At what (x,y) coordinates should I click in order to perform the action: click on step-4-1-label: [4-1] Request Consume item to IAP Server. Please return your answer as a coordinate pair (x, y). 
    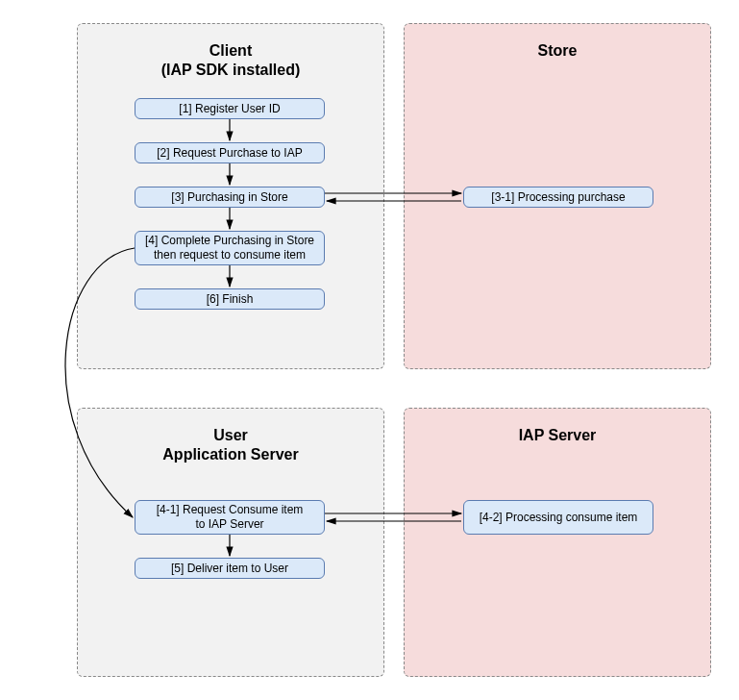
    Looking at the image, I should click on (231, 517).